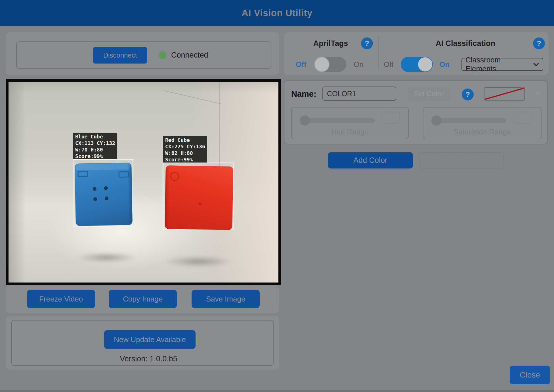 The width and height of the screenshot is (554, 392). Describe the element at coordinates (95, 143) in the screenshot. I see `detection-line: CX:113 CY:132` at that location.